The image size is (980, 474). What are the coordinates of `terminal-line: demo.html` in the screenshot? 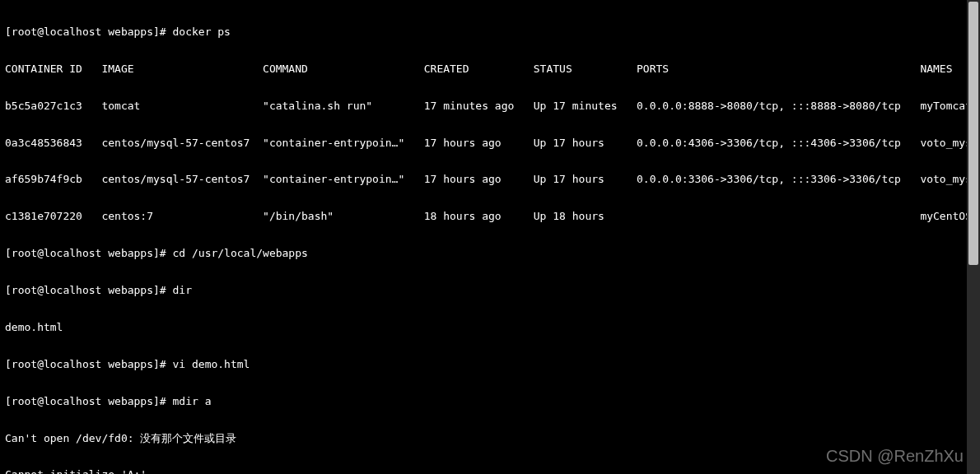 It's located at (490, 328).